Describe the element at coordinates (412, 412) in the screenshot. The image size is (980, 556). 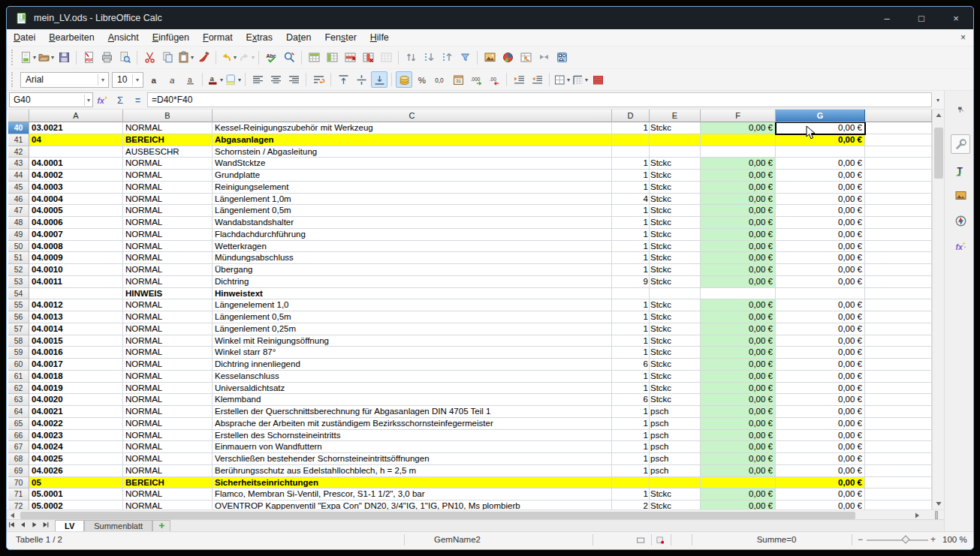
I see `cell-C64: Erstellen der Querschnittsberechnung für…` at that location.